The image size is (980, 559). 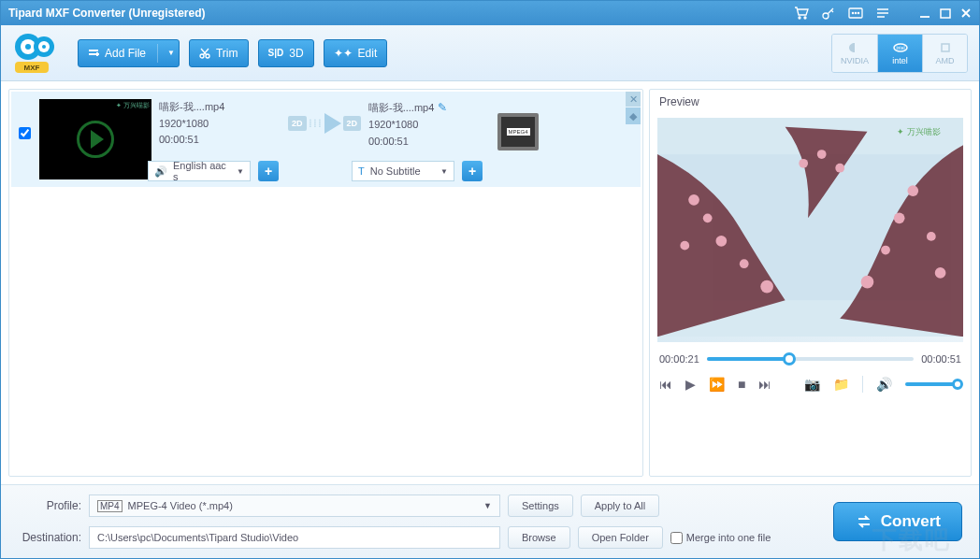 I want to click on close-icon, so click(x=966, y=13).